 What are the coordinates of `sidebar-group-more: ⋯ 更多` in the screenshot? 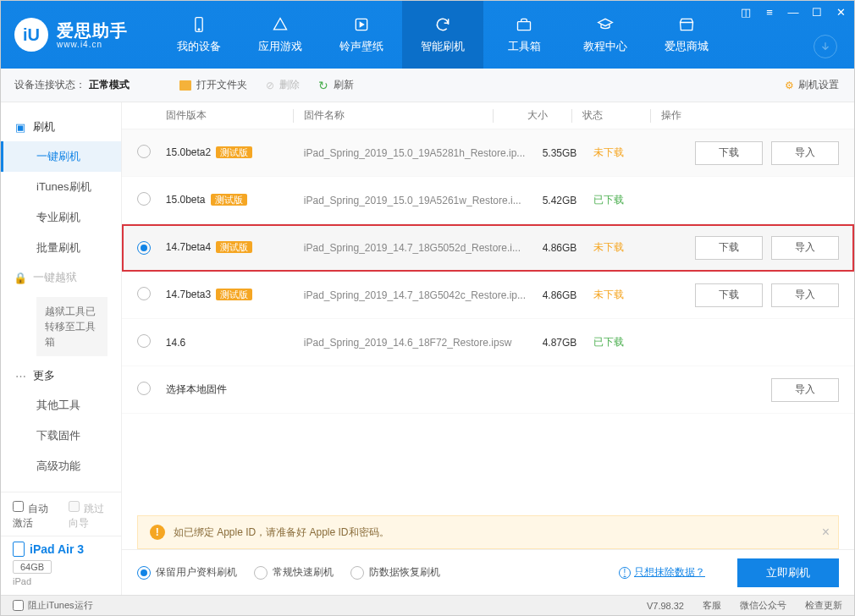 It's located at (61, 376).